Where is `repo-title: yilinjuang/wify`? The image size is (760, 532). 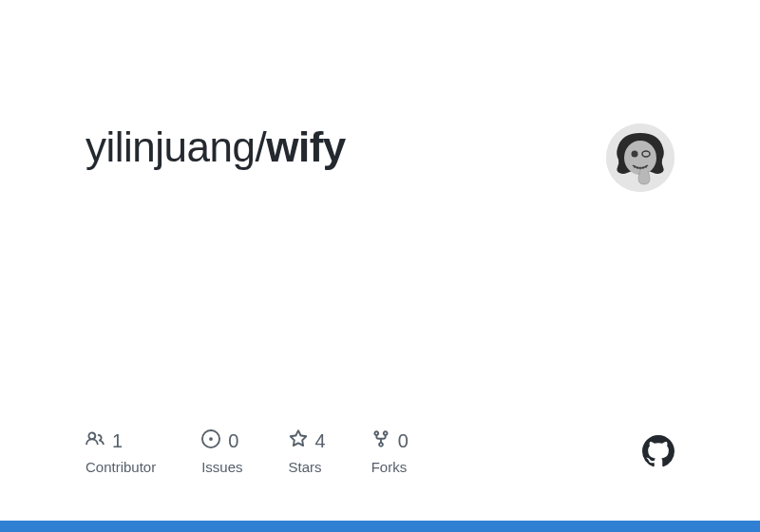
repo-title: yilinjuang/wify is located at coordinates (216, 147).